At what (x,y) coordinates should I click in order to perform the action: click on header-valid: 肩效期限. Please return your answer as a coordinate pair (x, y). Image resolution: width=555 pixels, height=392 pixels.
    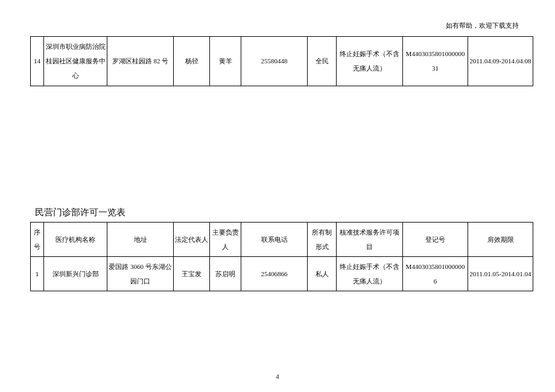
    Looking at the image, I should click on (501, 239).